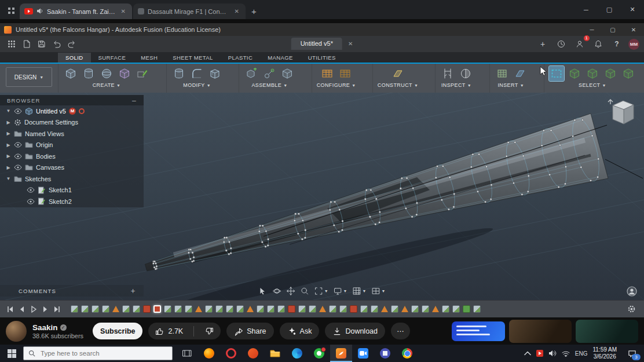 Image resolution: width=644 pixels, height=362 pixels. I want to click on more-actions-button: ⋯, so click(401, 331).